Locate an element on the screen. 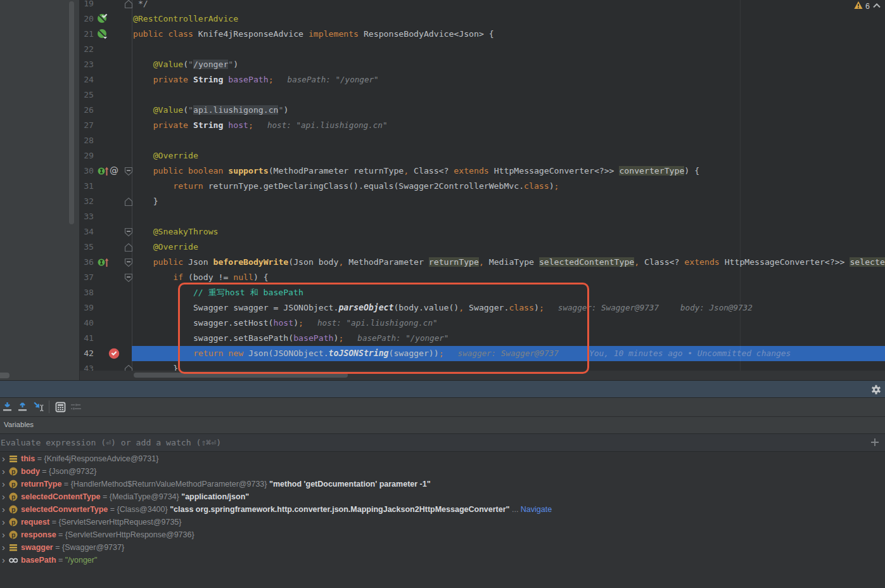 This screenshot has height=588, width=885. line-number: 34 is located at coordinates (87, 232).